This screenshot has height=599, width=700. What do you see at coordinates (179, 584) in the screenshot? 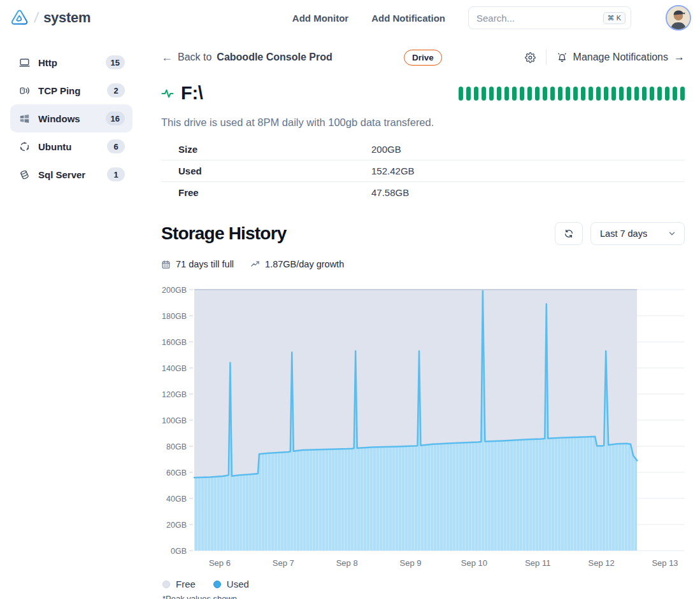
I see `legend-item-free: Free` at bounding box center [179, 584].